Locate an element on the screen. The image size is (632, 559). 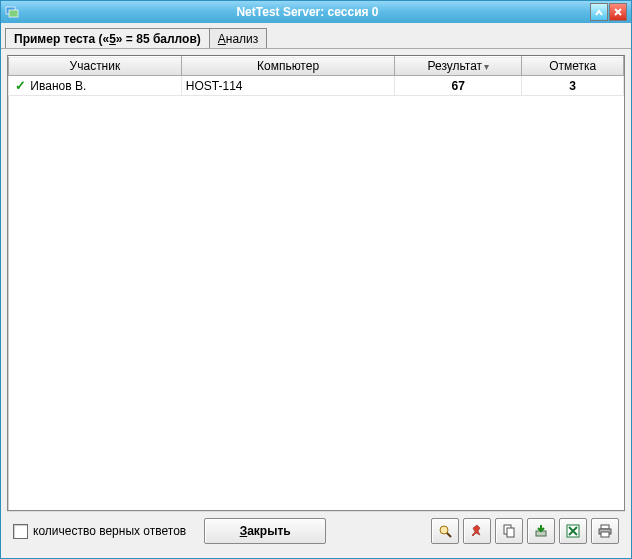
pin-icon is located at coordinates (477, 531).